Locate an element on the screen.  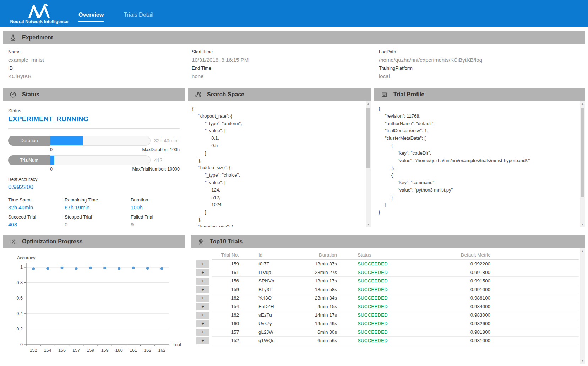
trial-profile-section-title: Trial Profile is located at coordinates (409, 95).